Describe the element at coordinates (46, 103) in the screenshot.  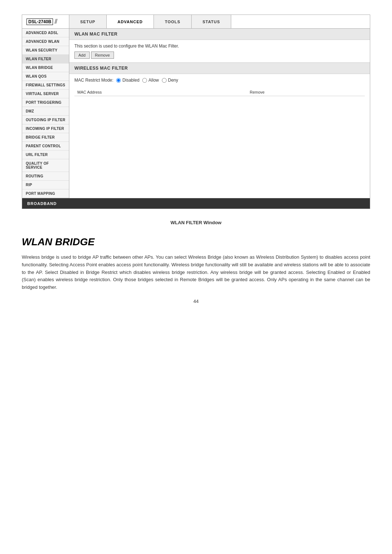
I see `sidebar-item-port-triggering: PORT TRIGGERING` at that location.